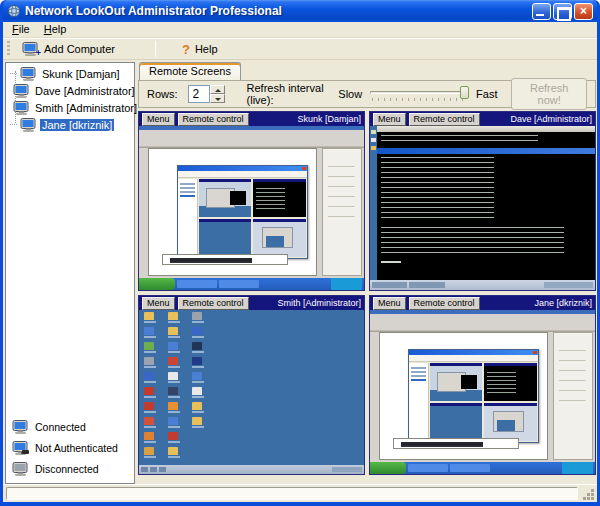 This screenshot has width=600, height=506. I want to click on remote-task-pane, so click(342, 212).